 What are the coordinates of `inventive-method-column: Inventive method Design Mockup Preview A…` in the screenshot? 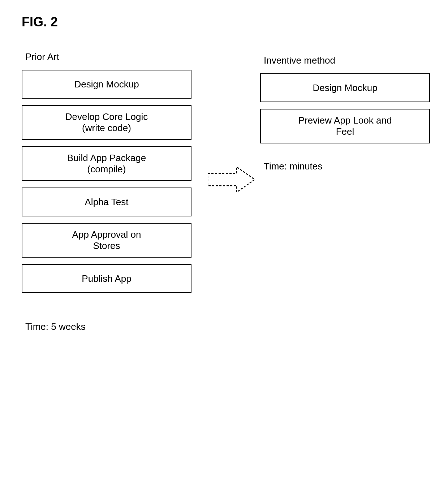 It's located at (347, 112).